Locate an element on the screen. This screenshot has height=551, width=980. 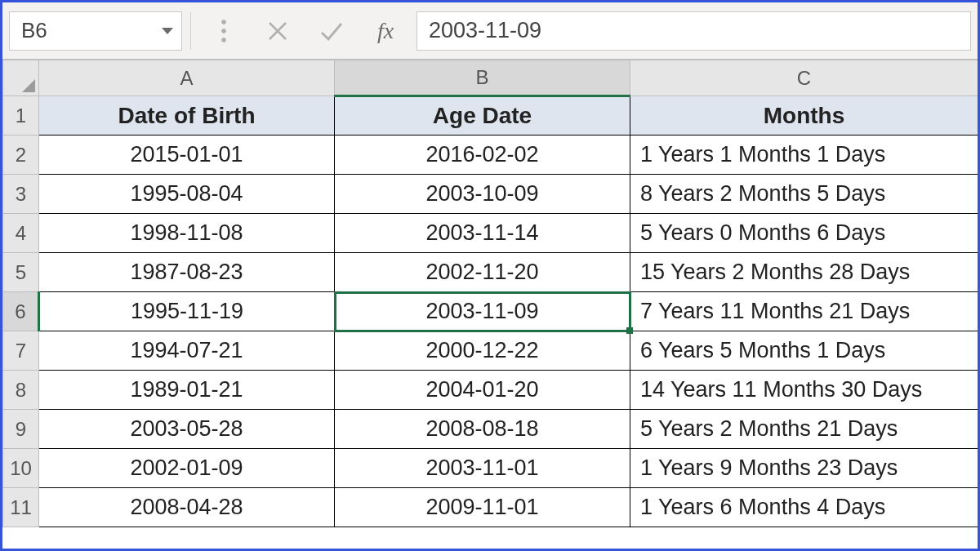
table-row: 7 1994-07-21 2000-12-22 6 Years 5 Months… is located at coordinates (491, 351).